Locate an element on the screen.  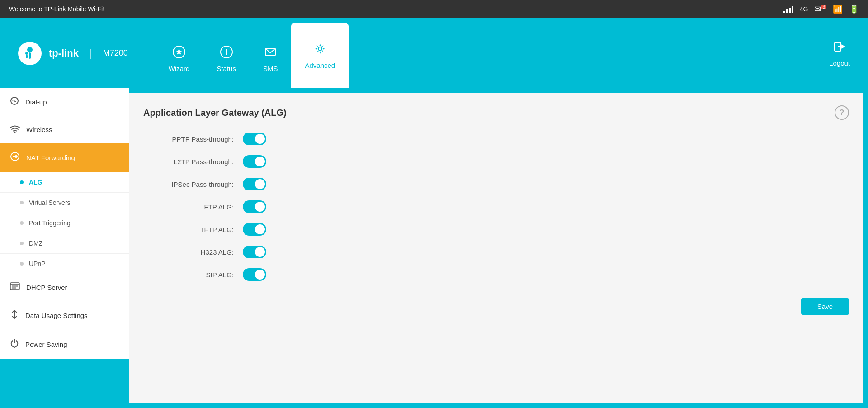
sip-toggle-knob is located at coordinates (260, 275).